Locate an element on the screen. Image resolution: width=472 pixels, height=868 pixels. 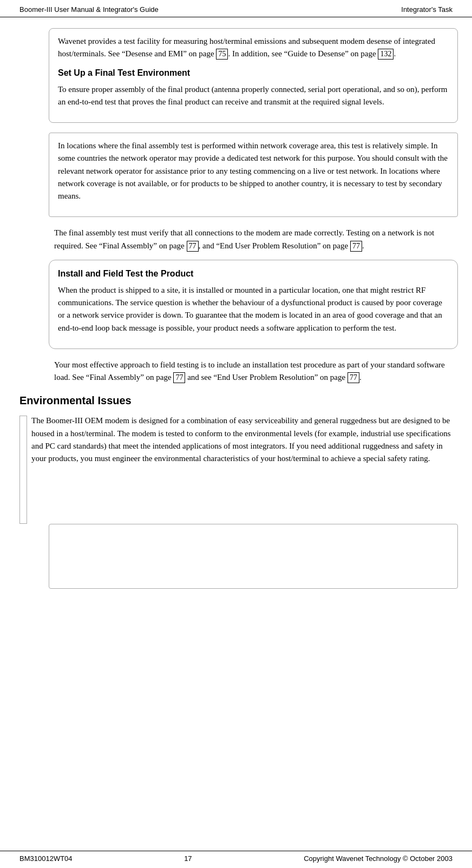
footer-left: BM310012WT04 is located at coordinates (46, 858).